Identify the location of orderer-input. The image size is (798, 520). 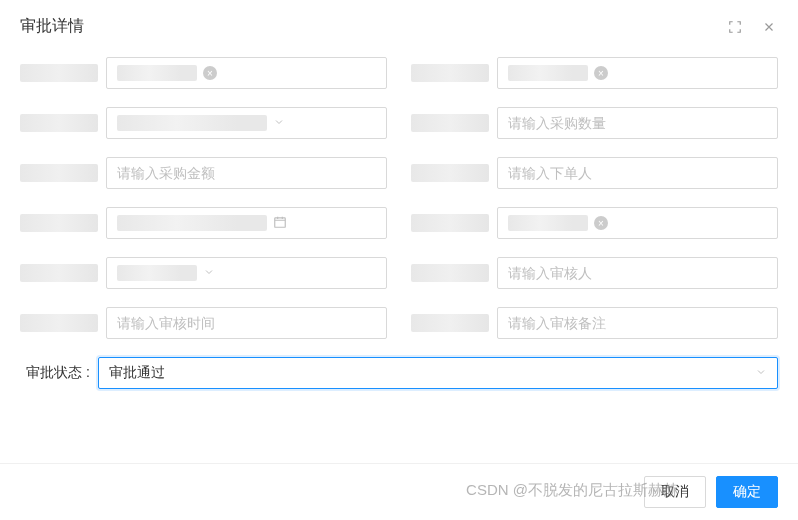
(638, 173).